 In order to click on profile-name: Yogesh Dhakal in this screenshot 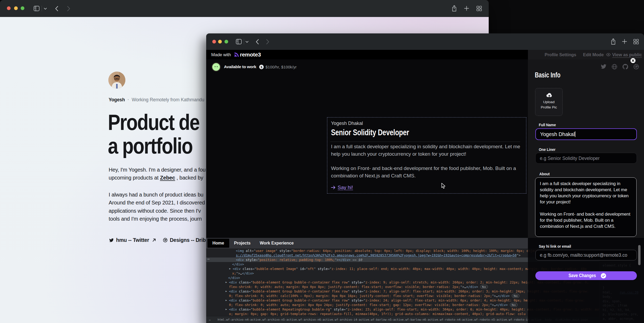, I will do `click(347, 124)`.